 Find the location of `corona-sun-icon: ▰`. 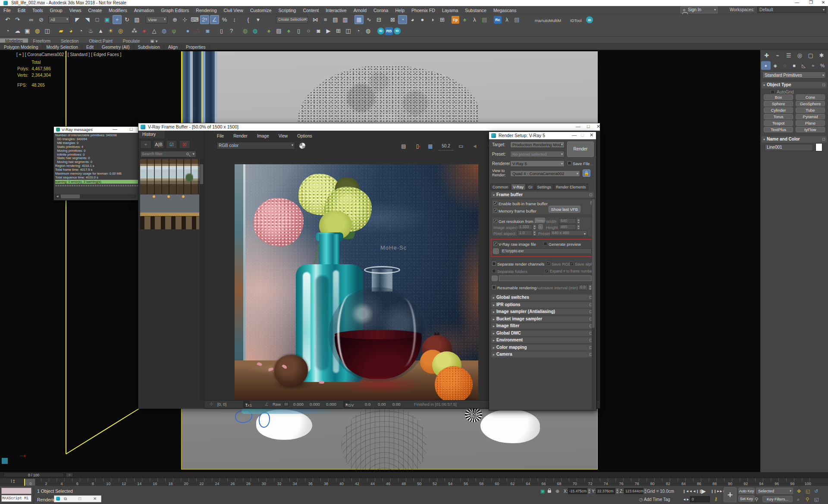

corona-sun-icon: ▰ is located at coordinates (61, 31).